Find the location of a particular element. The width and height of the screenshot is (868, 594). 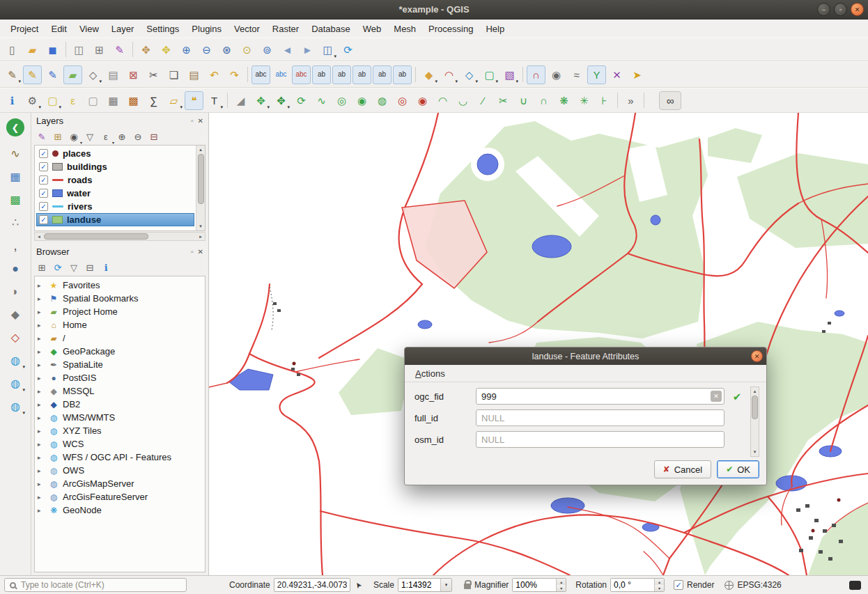

menu-view: View is located at coordinates (89, 29).